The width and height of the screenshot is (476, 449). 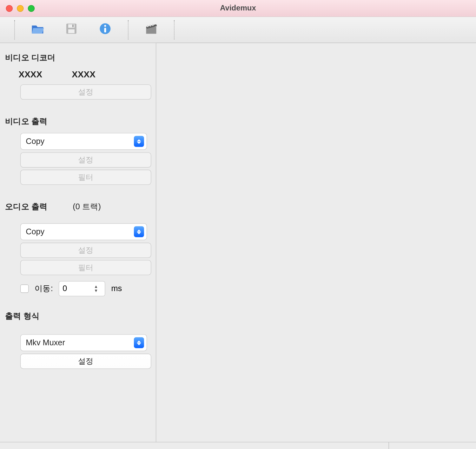 What do you see at coordinates (238, 446) in the screenshot?
I see `bottom-panel: A B 시간: / 00:00:00.000 프레임 형식: ?` at bounding box center [238, 446].